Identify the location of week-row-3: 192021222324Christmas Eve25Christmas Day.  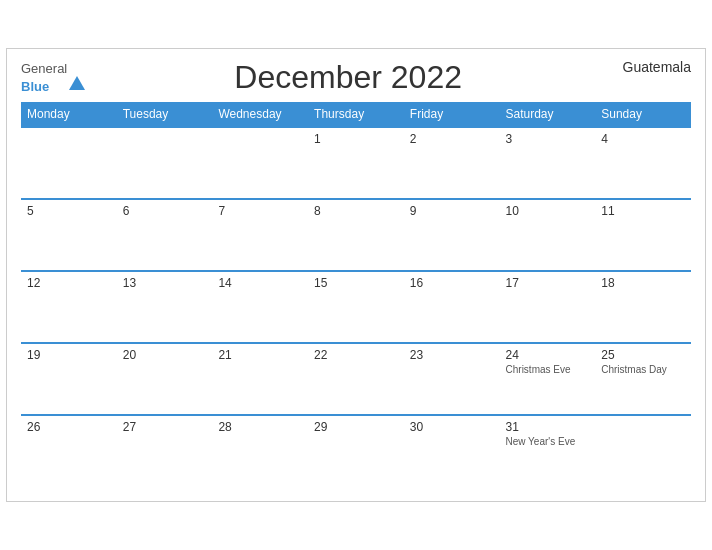
(356, 379).